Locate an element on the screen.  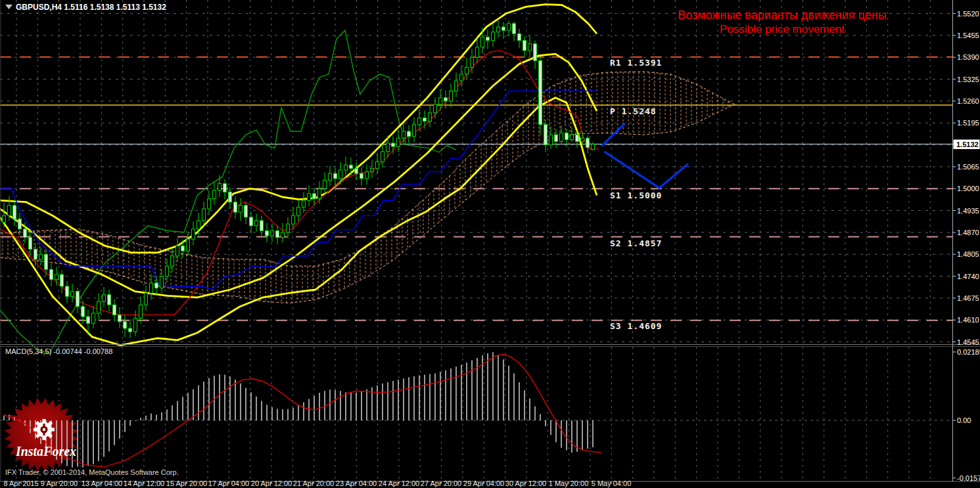
time-axis-label: 9 Apr 20:00 is located at coordinates (59, 483).